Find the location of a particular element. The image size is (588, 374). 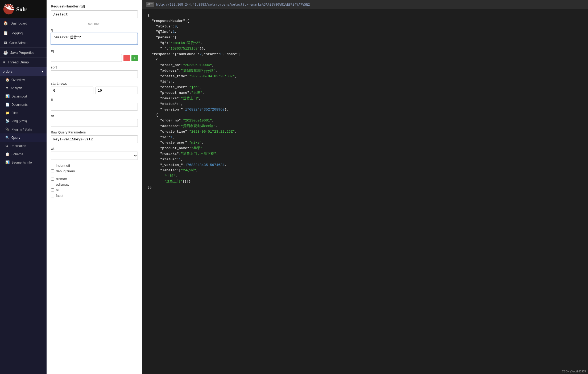

common-label: common is located at coordinates (94, 24).